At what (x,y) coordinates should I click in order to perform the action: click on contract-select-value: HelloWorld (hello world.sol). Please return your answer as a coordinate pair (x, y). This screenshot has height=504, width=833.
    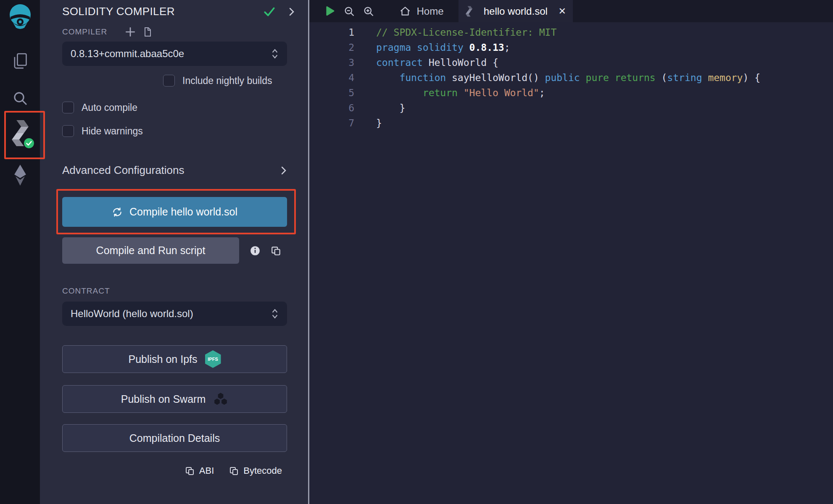
    Looking at the image, I should click on (132, 314).